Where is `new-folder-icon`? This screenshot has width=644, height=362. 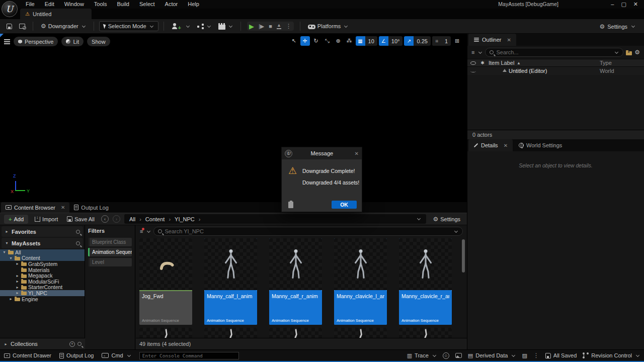
new-folder-icon is located at coordinates (629, 53).